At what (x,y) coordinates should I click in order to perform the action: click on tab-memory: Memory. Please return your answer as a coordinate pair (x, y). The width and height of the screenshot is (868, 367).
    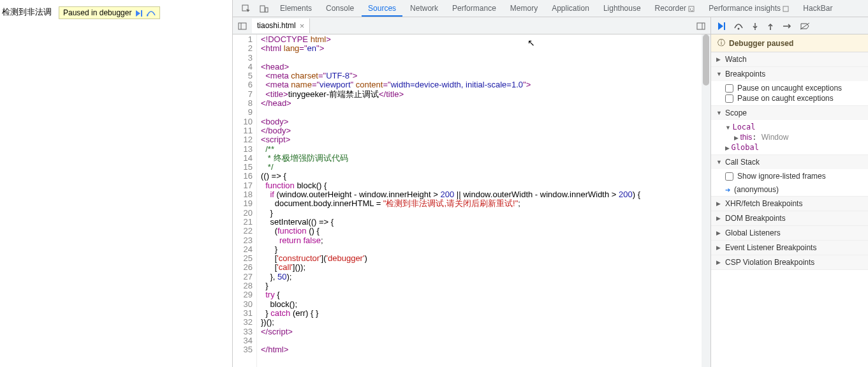
    Looking at the image, I should click on (524, 8).